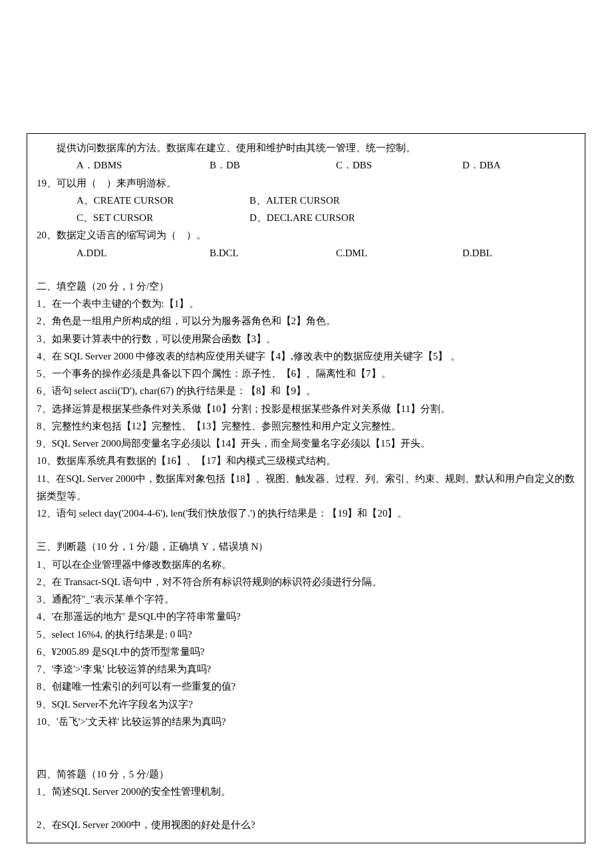 The image size is (612, 868). What do you see at coordinates (509, 165) in the screenshot?
I see `option-d: D．DBA` at bounding box center [509, 165].